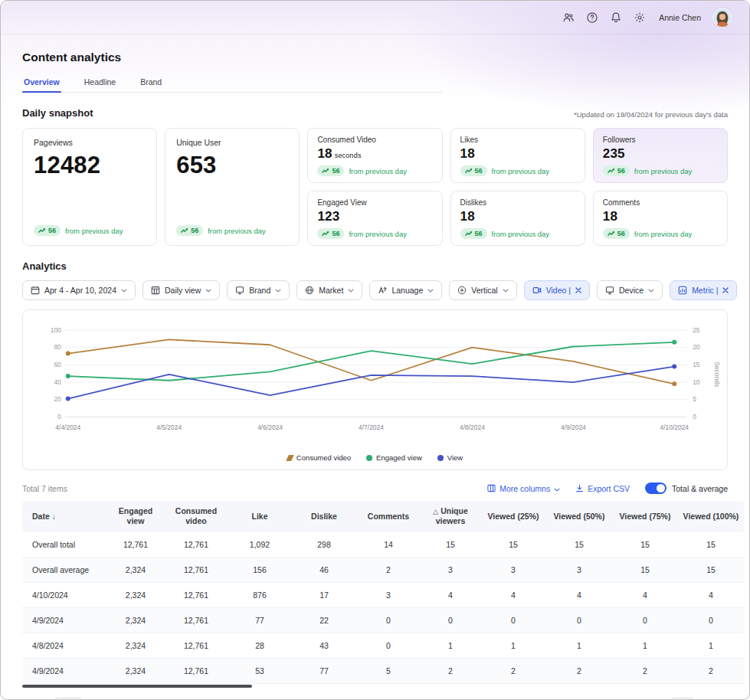 This screenshot has height=700, width=750. I want to click on column-header-viewed-50: Viewed (50%), so click(579, 516).